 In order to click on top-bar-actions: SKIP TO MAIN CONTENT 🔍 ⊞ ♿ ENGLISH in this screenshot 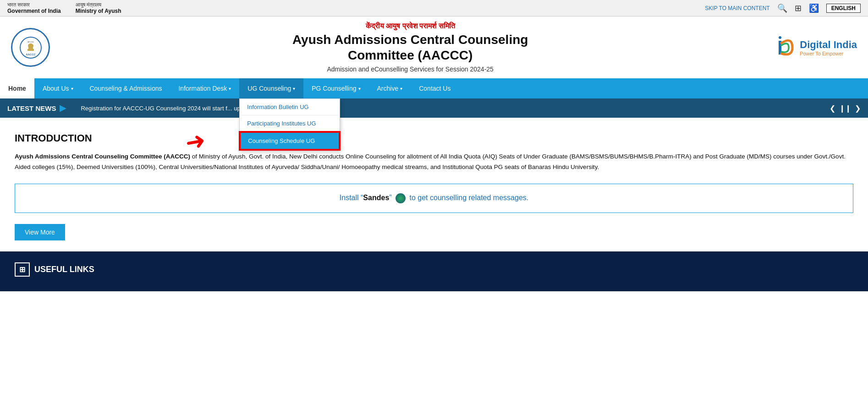, I will do `click(783, 8)`.